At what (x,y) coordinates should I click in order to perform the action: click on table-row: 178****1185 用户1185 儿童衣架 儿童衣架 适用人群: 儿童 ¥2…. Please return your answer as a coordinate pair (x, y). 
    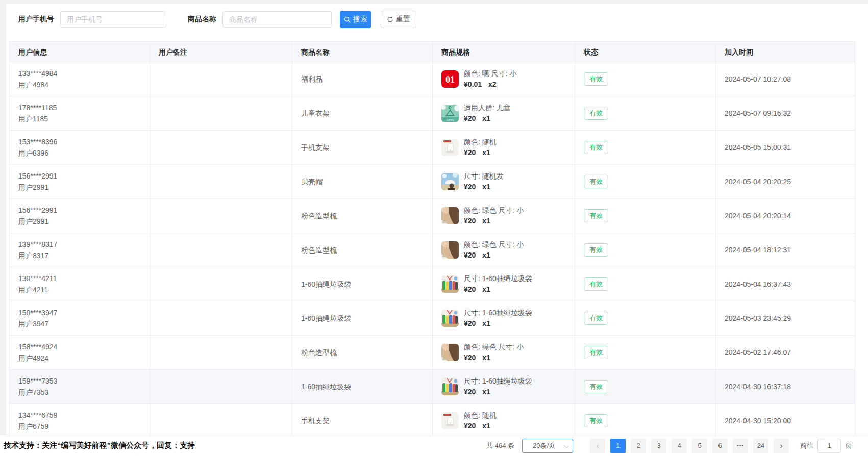
    Looking at the image, I should click on (433, 113).